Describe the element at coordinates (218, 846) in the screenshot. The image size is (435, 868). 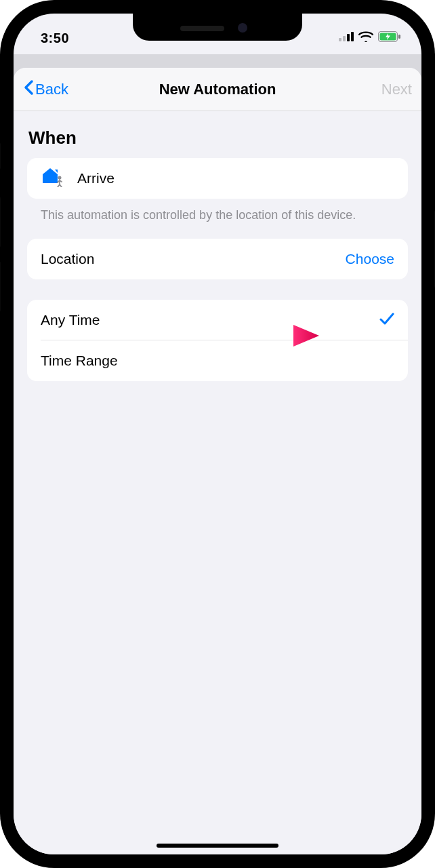
I see `home-indicator` at that location.